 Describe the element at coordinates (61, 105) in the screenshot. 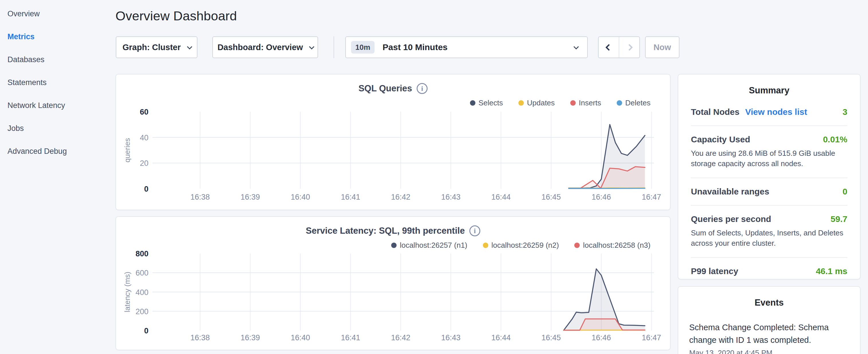

I see `sidebar-item-network-latency: Network Latency` at that location.